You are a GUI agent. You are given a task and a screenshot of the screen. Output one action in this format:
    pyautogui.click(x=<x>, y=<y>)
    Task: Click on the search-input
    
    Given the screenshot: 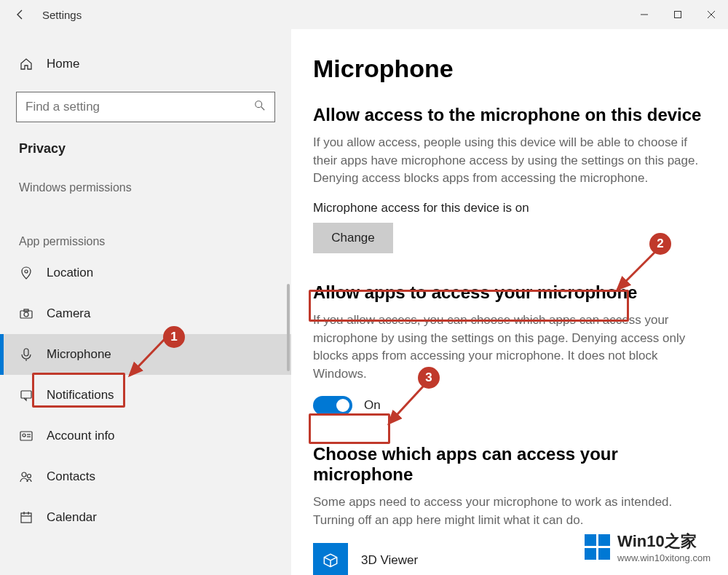 What is the action you would take?
    pyautogui.click(x=136, y=107)
    